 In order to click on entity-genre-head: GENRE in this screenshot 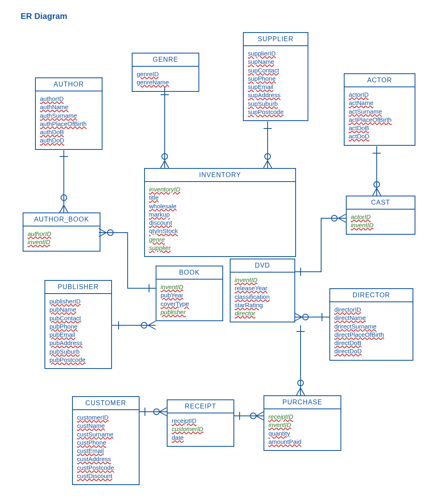, I will do `click(166, 60)`.